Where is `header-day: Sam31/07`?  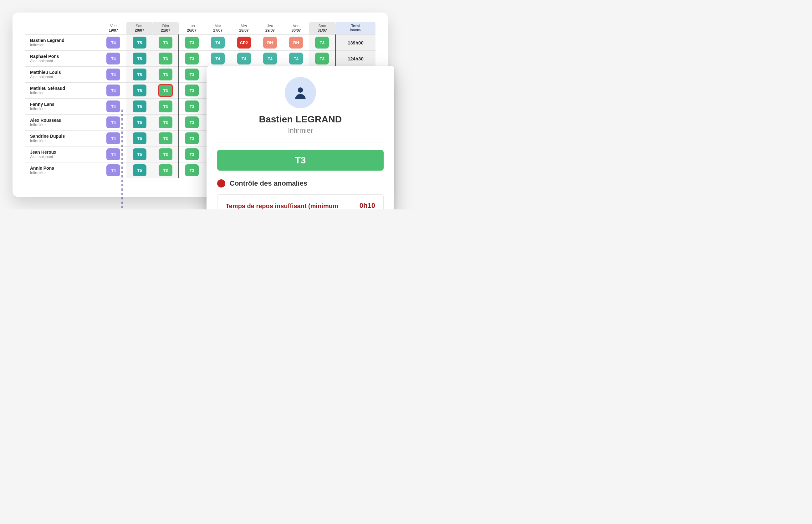 header-day: Sam31/07 is located at coordinates (322, 28).